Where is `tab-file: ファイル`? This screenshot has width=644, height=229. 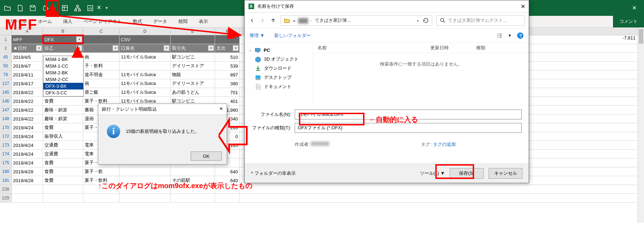
tab-file: ファイル is located at coordinates (18, 21).